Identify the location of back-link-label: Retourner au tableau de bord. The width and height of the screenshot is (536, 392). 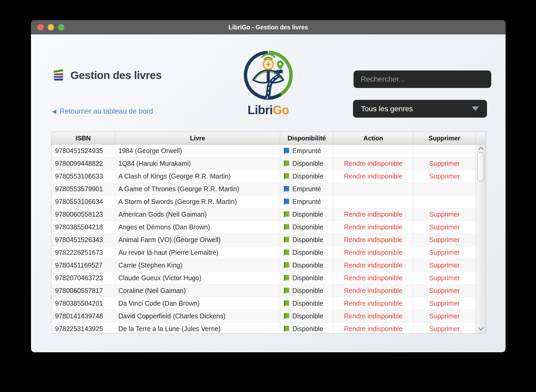
(106, 111).